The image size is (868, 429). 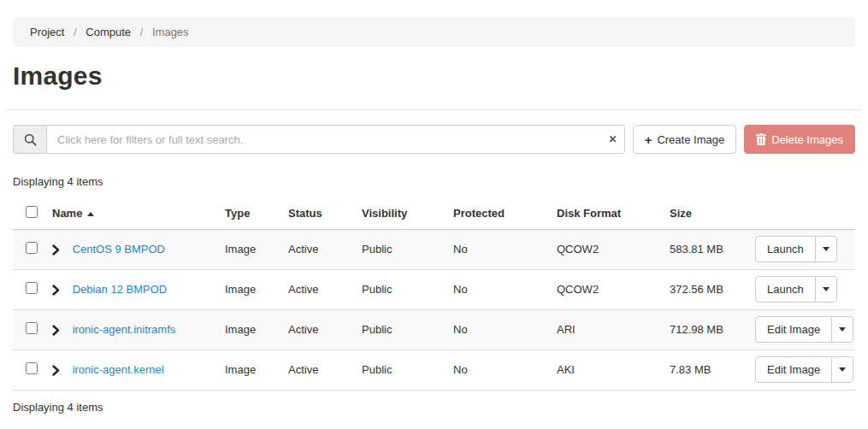 I want to click on search-addon-button, so click(x=29, y=139).